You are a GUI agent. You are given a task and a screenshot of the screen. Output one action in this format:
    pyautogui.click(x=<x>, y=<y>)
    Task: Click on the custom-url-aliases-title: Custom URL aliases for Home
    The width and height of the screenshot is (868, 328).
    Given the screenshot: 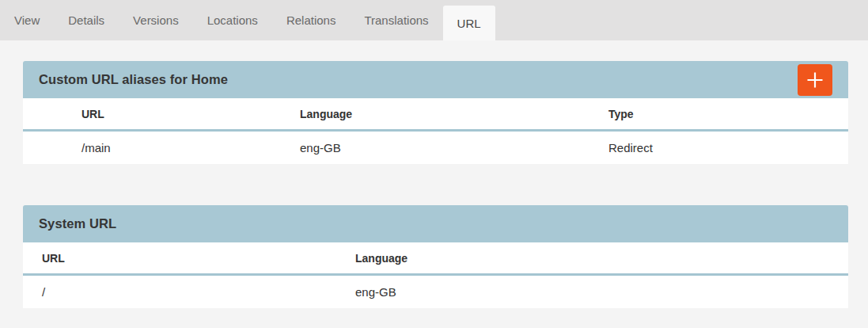 What is the action you would take?
    pyautogui.click(x=133, y=79)
    